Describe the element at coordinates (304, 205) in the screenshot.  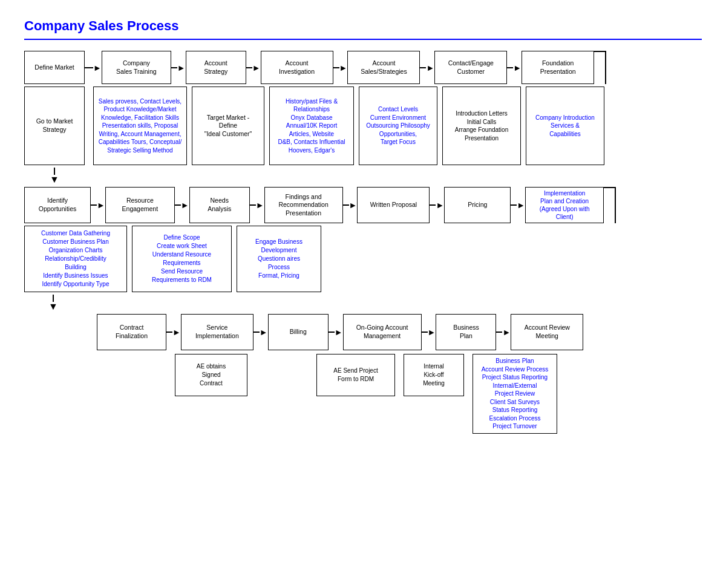
I see `findings-recommendation-box: Findings andRecommendationPresentation` at that location.